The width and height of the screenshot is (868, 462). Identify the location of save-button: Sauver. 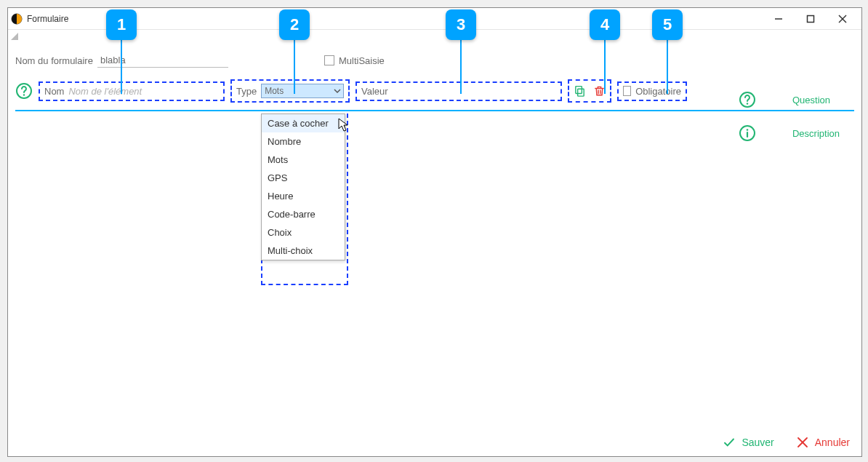
(748, 442).